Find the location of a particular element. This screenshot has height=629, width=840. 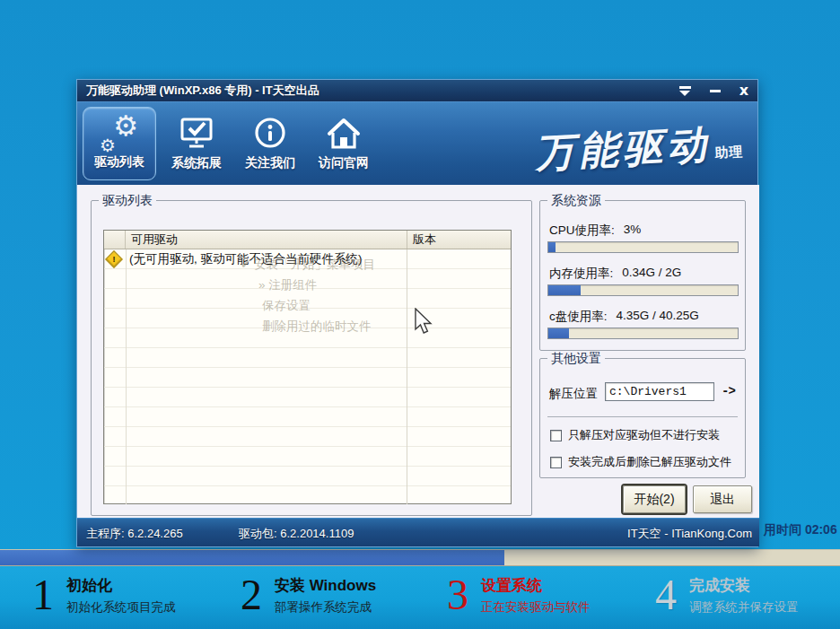

column-header-icon is located at coordinates (115, 240).